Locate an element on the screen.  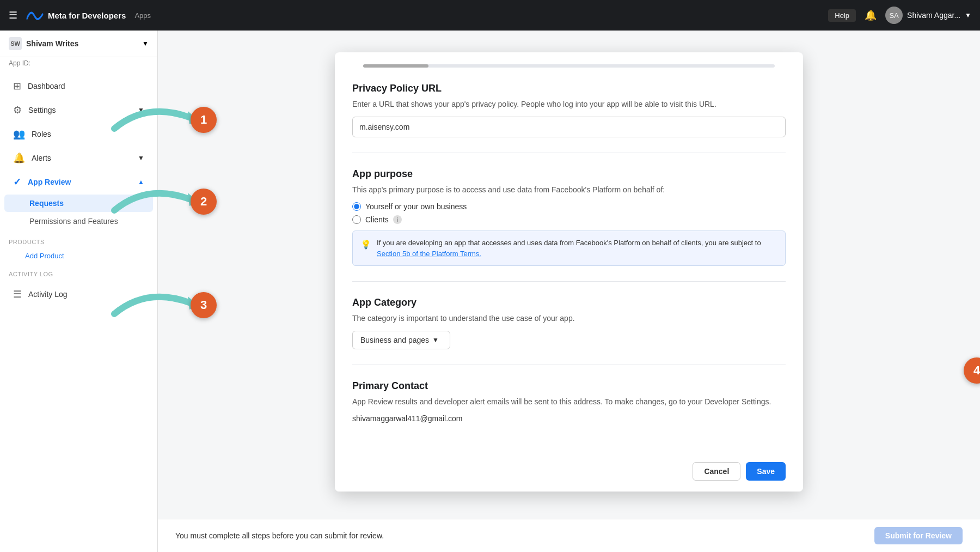
step3-label: 3 is located at coordinates (204, 305).